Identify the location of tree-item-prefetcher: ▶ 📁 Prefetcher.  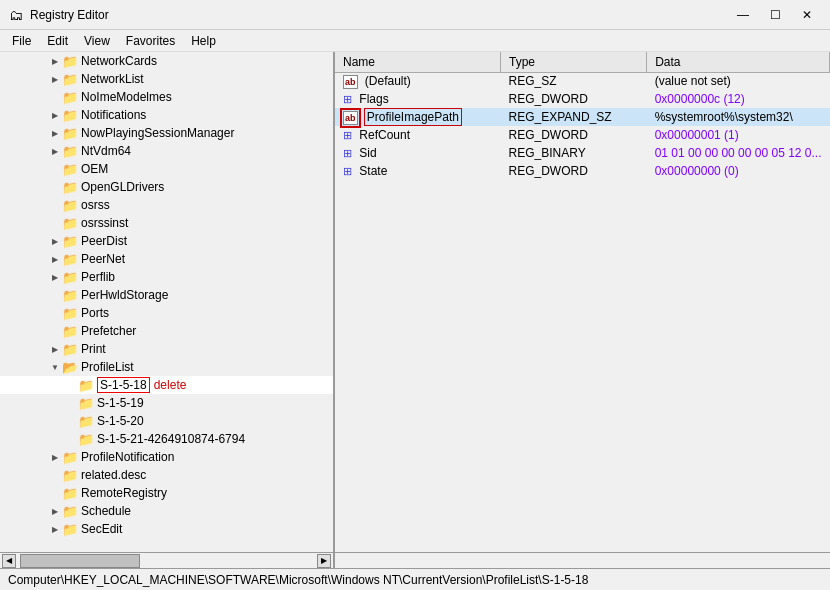
(166, 331).